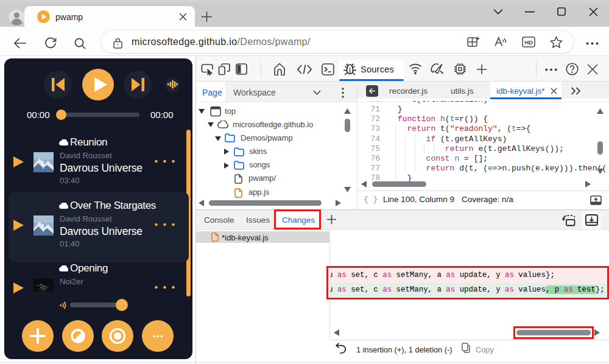 Image resolution: width=609 pixels, height=364 pixels. What do you see at coordinates (529, 43) in the screenshot?
I see `svg-text: HD` at bounding box center [529, 43].